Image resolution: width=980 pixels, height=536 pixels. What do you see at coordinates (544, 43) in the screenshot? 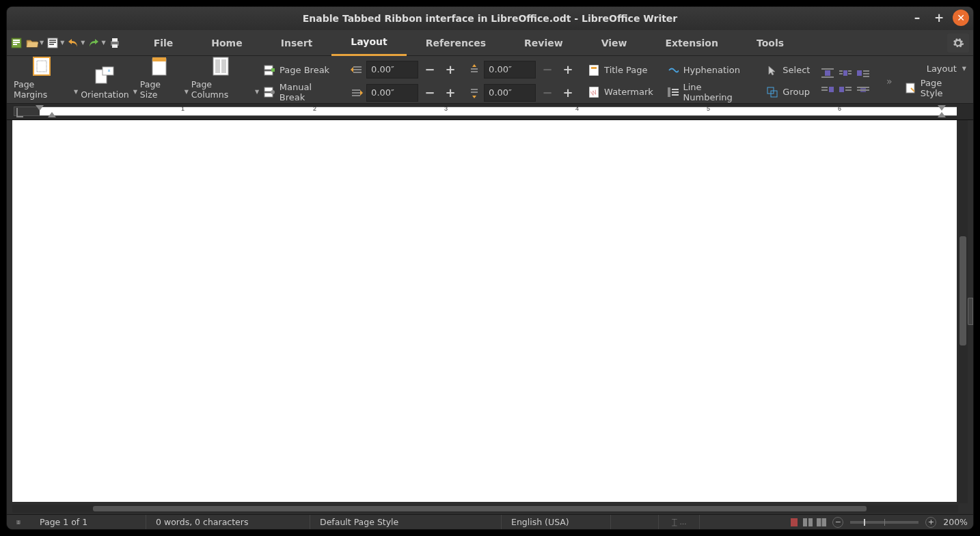
I see `tab-review: Review` at bounding box center [544, 43].